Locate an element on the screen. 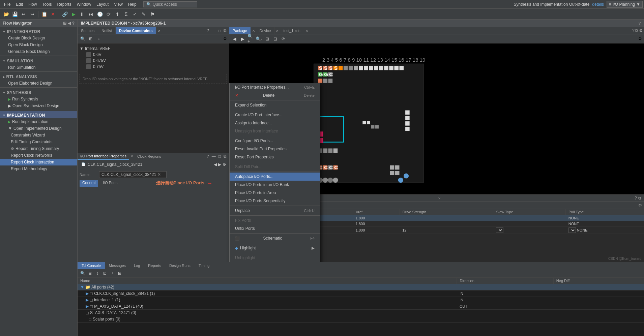  cm-configure-io: Configure I/O Ports... is located at coordinates (275, 141).